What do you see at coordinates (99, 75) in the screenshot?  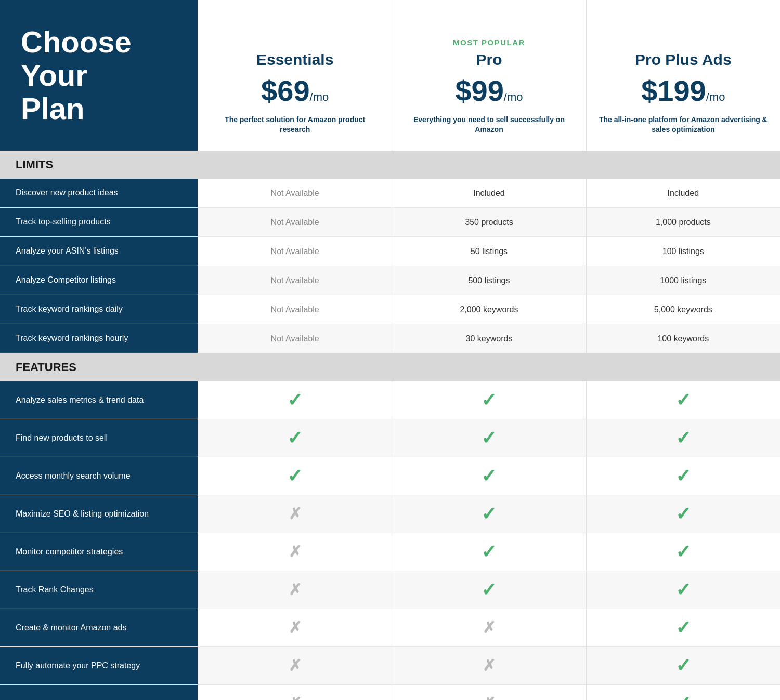 I see `plan-title-cell: ChooseYourPlan` at bounding box center [99, 75].